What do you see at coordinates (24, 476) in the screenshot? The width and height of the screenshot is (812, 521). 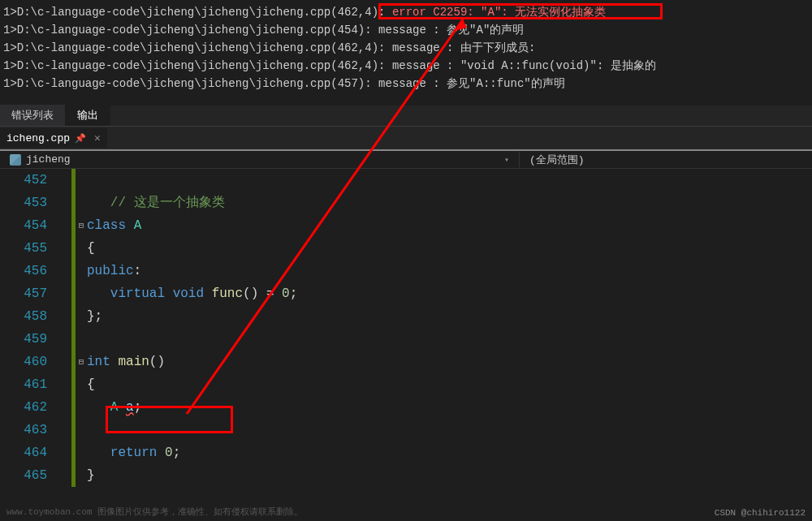 I see `line-number: 465` at bounding box center [24, 476].